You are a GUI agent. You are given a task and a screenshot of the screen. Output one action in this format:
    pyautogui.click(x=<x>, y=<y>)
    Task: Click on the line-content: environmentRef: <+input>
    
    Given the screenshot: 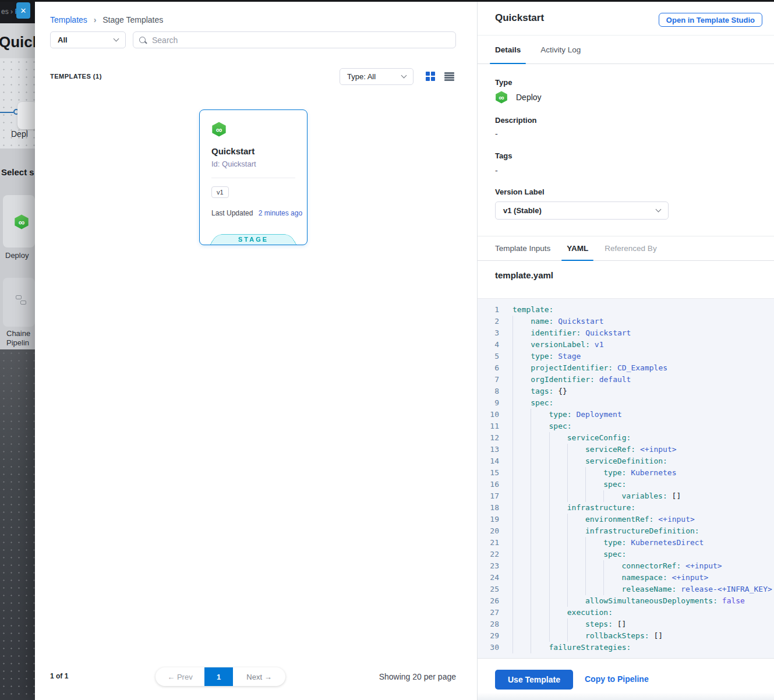 What is the action you would take?
    pyautogui.click(x=603, y=519)
    